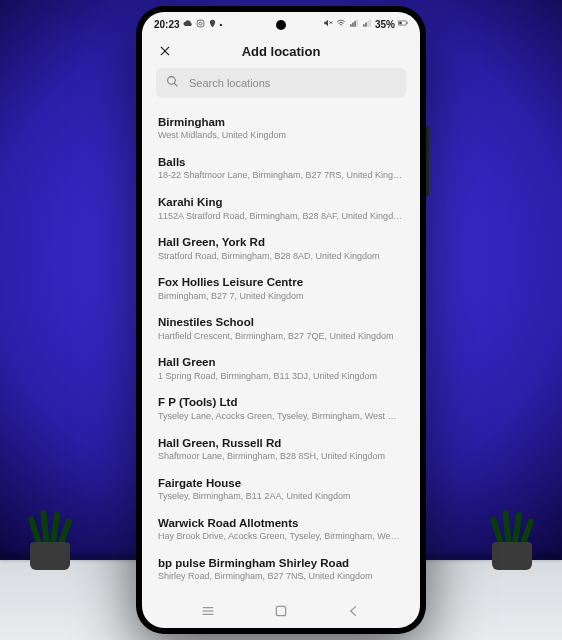  What do you see at coordinates (281, 611) in the screenshot?
I see `home-button` at bounding box center [281, 611].